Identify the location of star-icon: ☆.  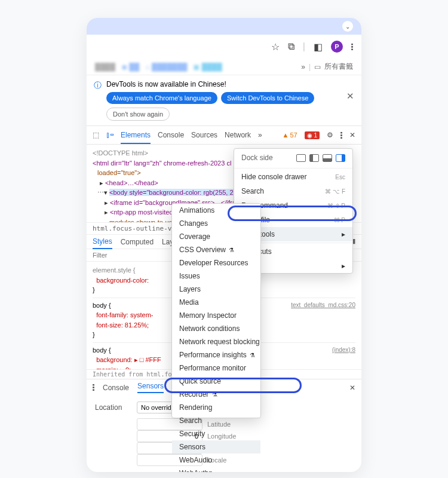
(275, 47).